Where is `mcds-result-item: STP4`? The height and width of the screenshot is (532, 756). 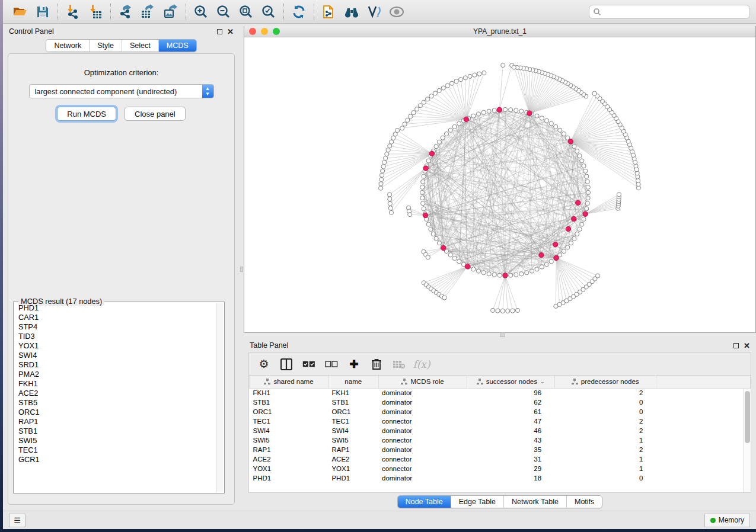
mcds-result-item: STP4 is located at coordinates (115, 327).